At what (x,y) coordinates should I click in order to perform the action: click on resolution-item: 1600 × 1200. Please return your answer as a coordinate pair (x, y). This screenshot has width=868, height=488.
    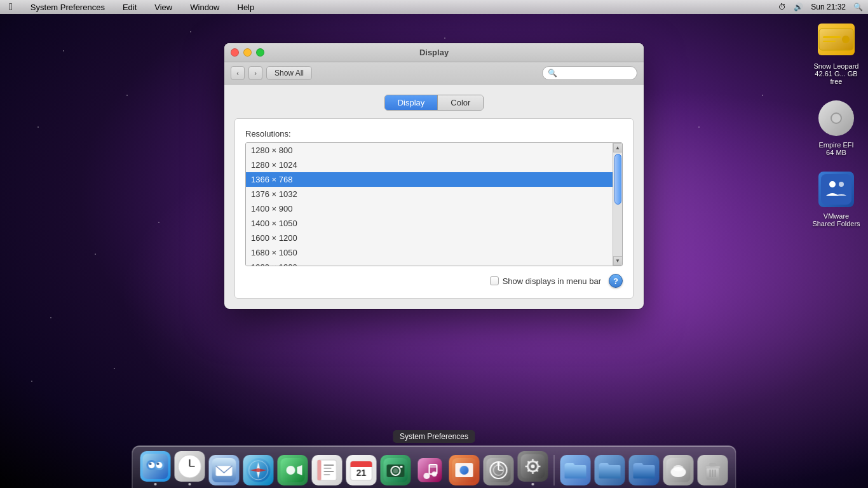
    Looking at the image, I should click on (430, 238).